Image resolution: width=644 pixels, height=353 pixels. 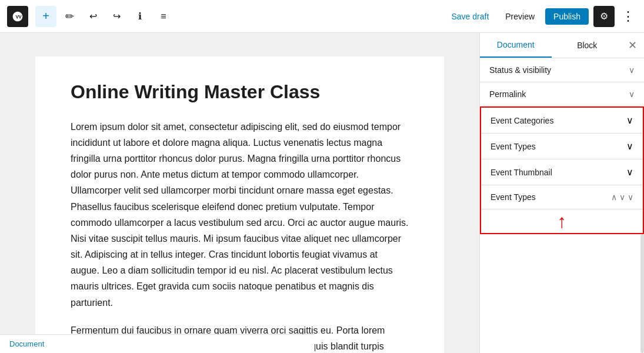 I want to click on status-section-label: Status & visibility, so click(x=520, y=70).